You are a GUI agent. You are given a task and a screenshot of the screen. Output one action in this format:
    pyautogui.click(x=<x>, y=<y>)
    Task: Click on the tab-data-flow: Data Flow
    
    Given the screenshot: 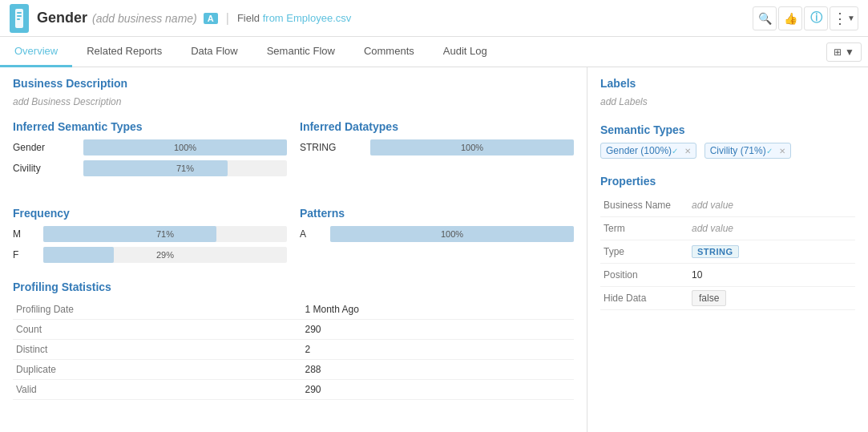 What is the action you would take?
    pyautogui.click(x=215, y=52)
    